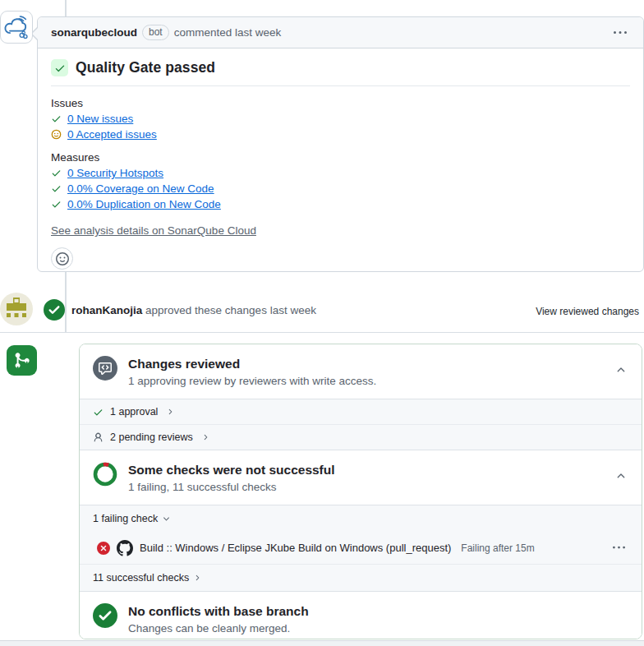  I want to click on sonarqubecloud-avatar, so click(16, 27).